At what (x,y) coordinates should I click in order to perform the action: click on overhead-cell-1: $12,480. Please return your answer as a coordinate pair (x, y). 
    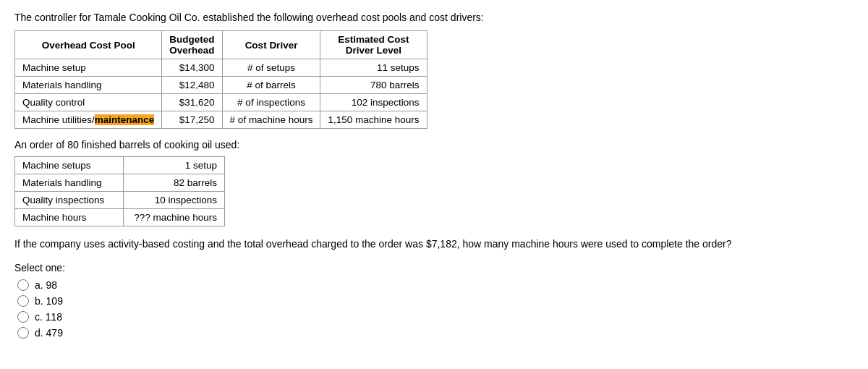
    Looking at the image, I should click on (192, 85).